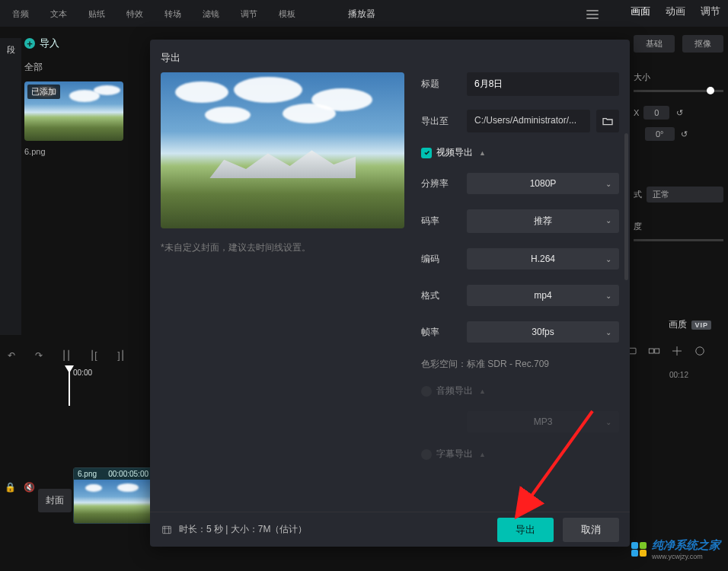 Image resolution: width=728 pixels, height=571 pixels. I want to click on bitrate-select: 推荐 ⌄, so click(543, 221).